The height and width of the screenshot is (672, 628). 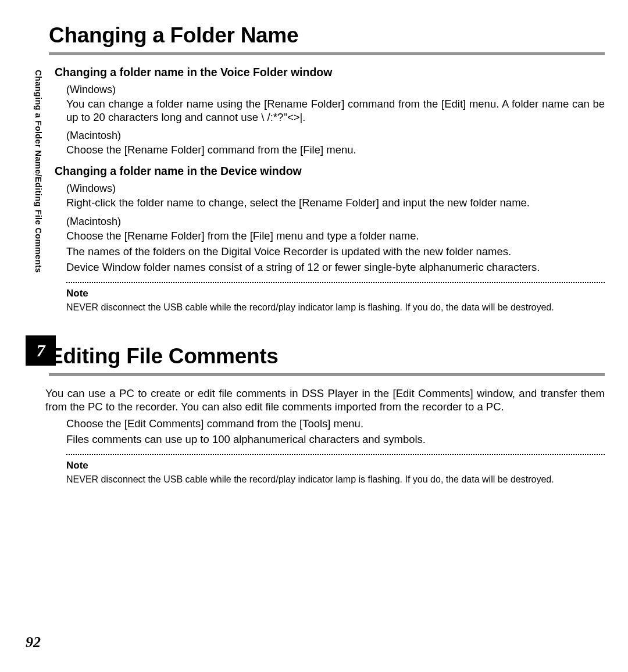 What do you see at coordinates (336, 251) in the screenshot?
I see `sub2-mac-text2: The names of the folders on the Digital …` at bounding box center [336, 251].